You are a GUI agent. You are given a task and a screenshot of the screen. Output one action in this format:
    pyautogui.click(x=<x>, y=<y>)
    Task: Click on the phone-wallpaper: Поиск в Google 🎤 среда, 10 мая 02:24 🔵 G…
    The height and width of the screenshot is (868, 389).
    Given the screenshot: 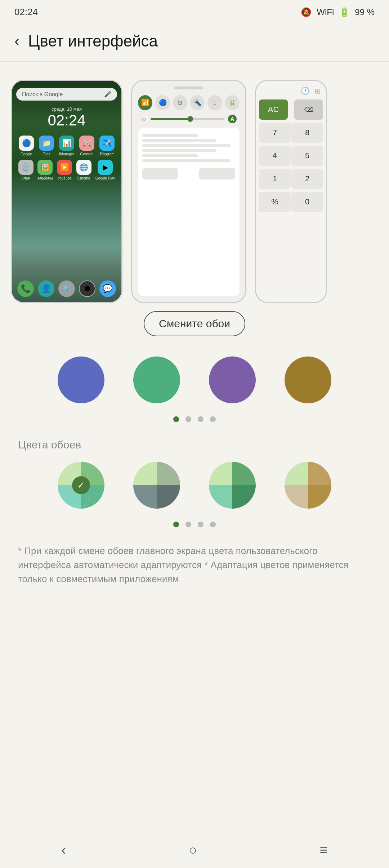 What is the action you would take?
    pyautogui.click(x=67, y=191)
    